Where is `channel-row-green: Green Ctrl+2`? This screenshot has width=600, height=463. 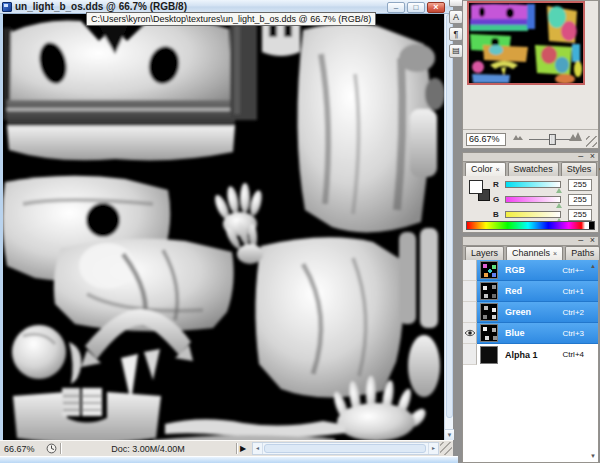
channel-row-green: Green Ctrl+2 is located at coordinates (530, 312).